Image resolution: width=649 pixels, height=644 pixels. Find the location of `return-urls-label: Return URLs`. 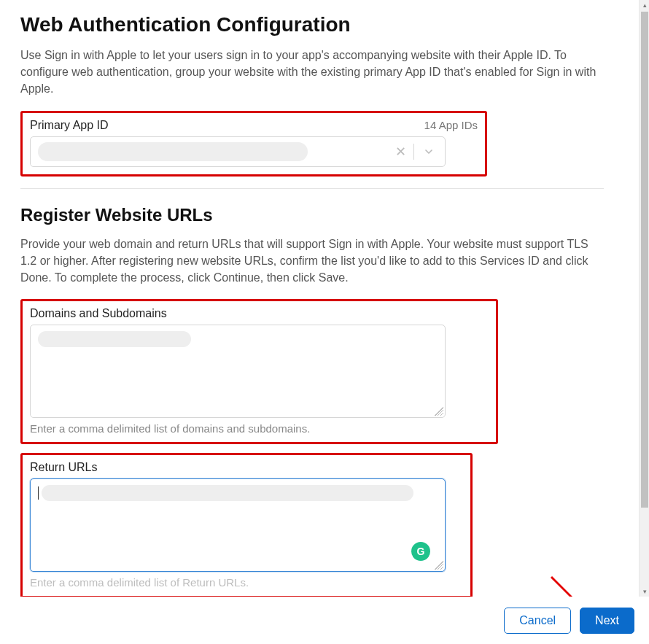

return-urls-label: Return URLs is located at coordinates (246, 468).